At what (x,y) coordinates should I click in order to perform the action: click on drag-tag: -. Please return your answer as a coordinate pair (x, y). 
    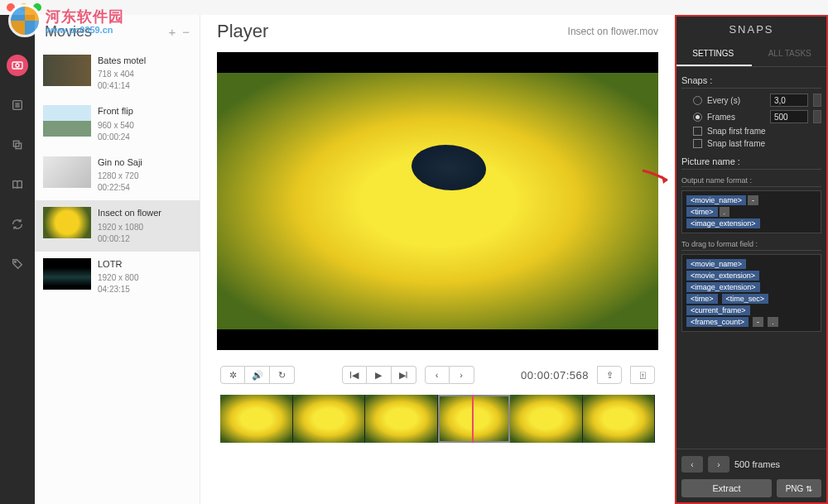
    Looking at the image, I should click on (758, 322).